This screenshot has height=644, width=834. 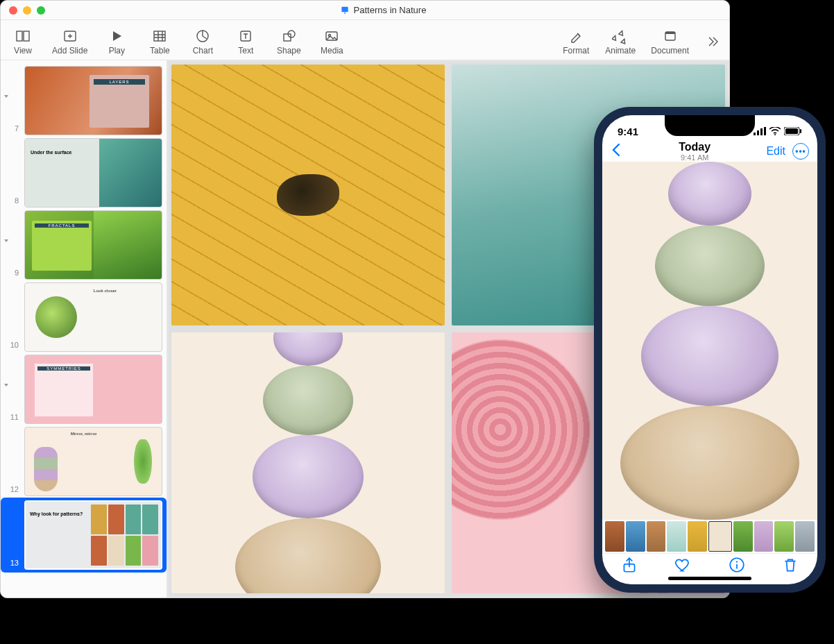 I want to click on toolbar-overflow-button, so click(x=713, y=42).